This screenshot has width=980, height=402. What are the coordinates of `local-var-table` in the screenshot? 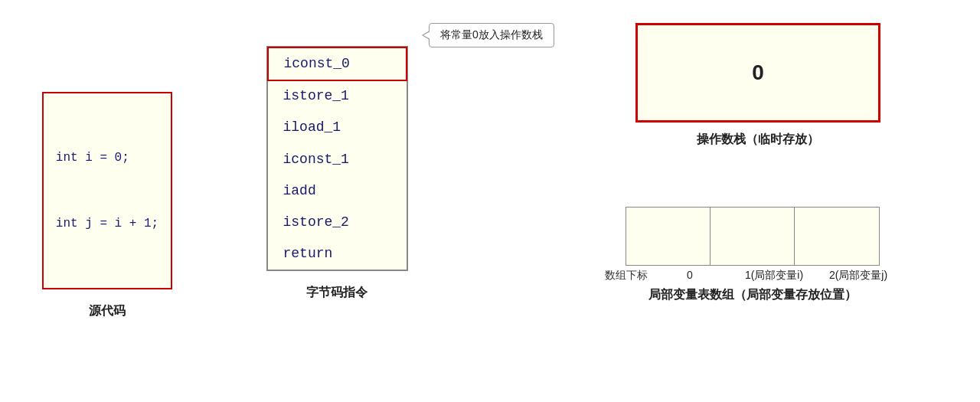 It's located at (753, 236).